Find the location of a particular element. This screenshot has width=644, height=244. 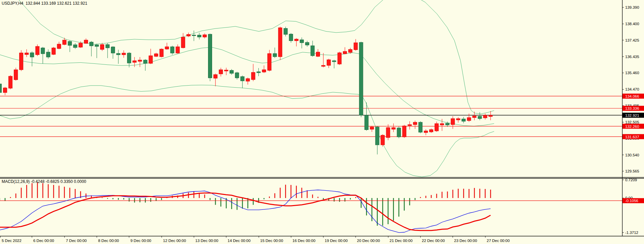

price-tick-label: 137.425 is located at coordinates (632, 40).